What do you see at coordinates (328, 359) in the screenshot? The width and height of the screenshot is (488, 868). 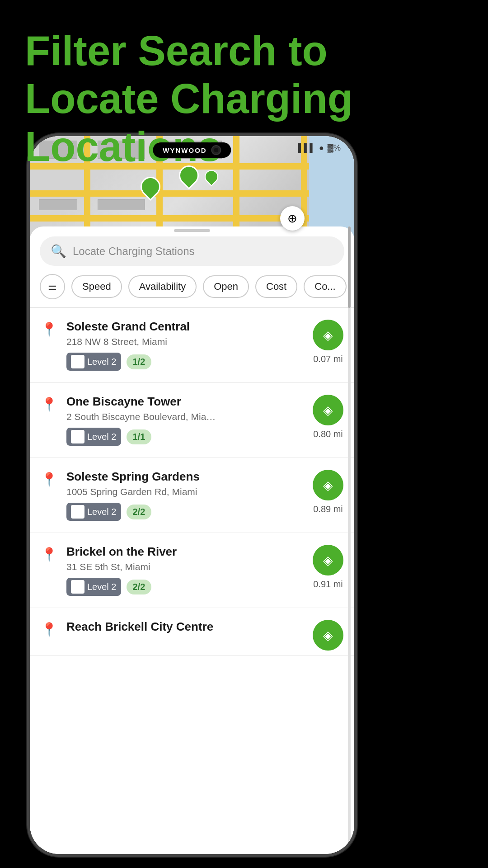 I see `distance-text: 0.07 mi` at bounding box center [328, 359].